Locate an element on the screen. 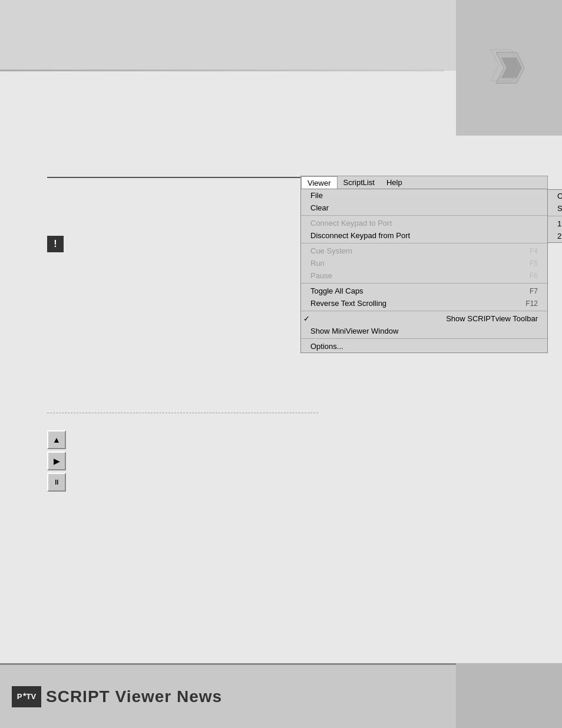  dropdown-toggle-caps-shortcut: F7 is located at coordinates (534, 291).